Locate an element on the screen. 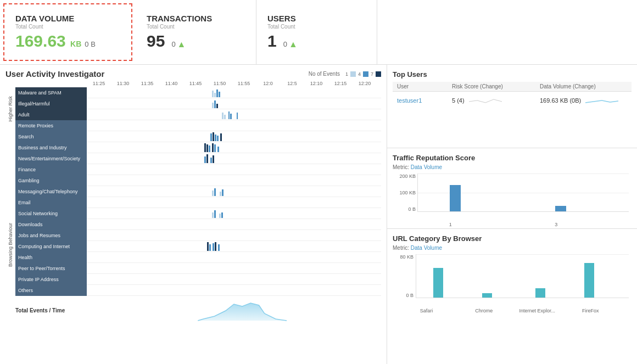 The height and width of the screenshot is (364, 637). gambling-row: Gambling is located at coordinates (198, 181).